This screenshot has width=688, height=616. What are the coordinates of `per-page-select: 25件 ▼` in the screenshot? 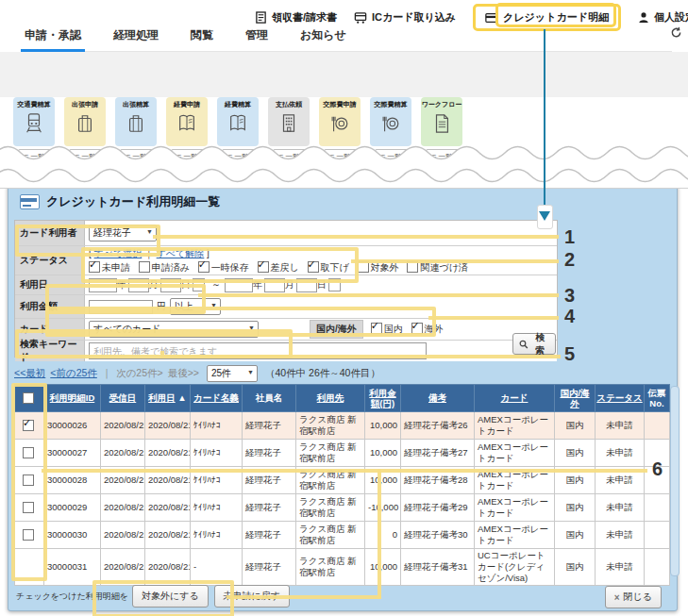 It's located at (232, 374).